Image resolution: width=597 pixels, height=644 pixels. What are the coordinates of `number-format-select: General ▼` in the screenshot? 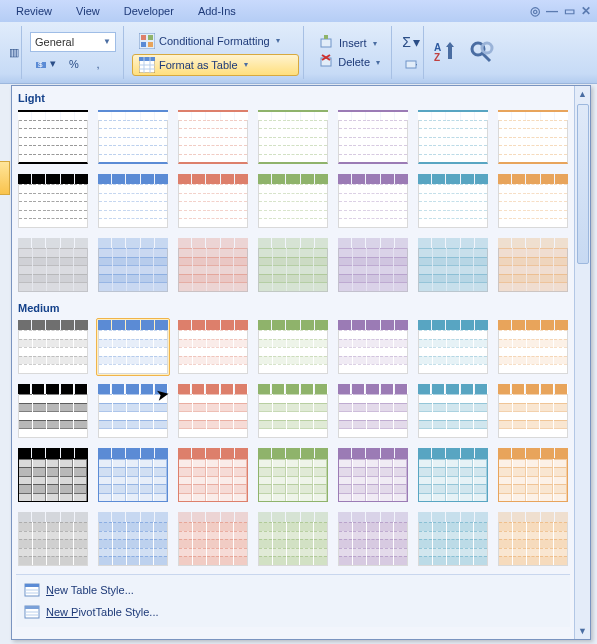 It's located at (73, 42).